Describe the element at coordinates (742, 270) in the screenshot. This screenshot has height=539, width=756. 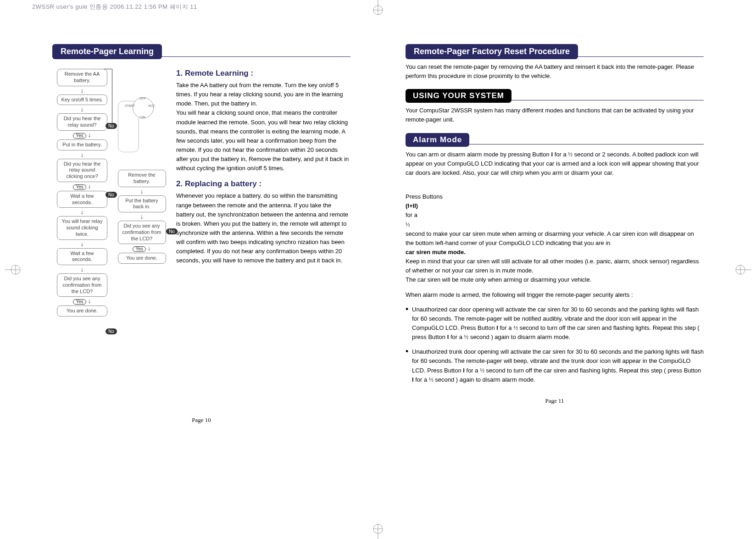
I see `crop-mark-right` at that location.